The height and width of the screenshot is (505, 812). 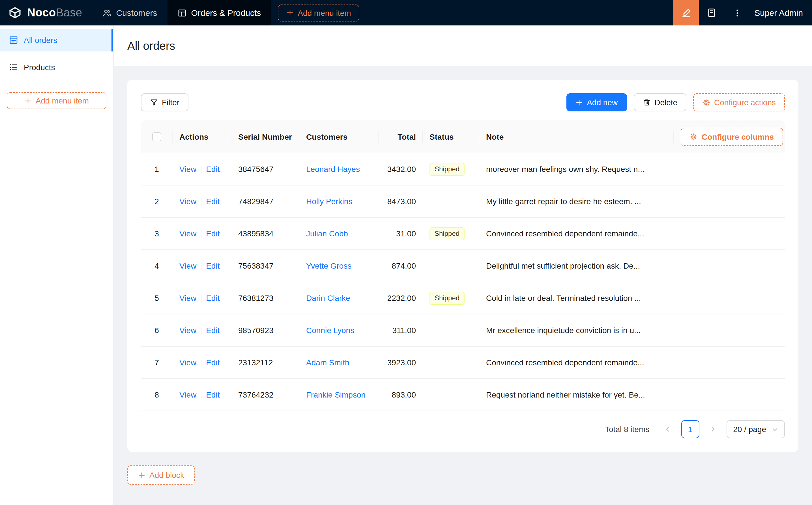 What do you see at coordinates (712, 13) in the screenshot?
I see `docs-button` at bounding box center [712, 13].